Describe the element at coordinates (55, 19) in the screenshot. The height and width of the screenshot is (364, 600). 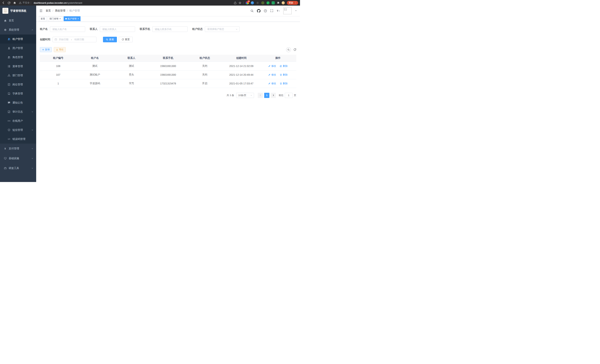
I see `tab-dept: 部门管理 ×` at that location.